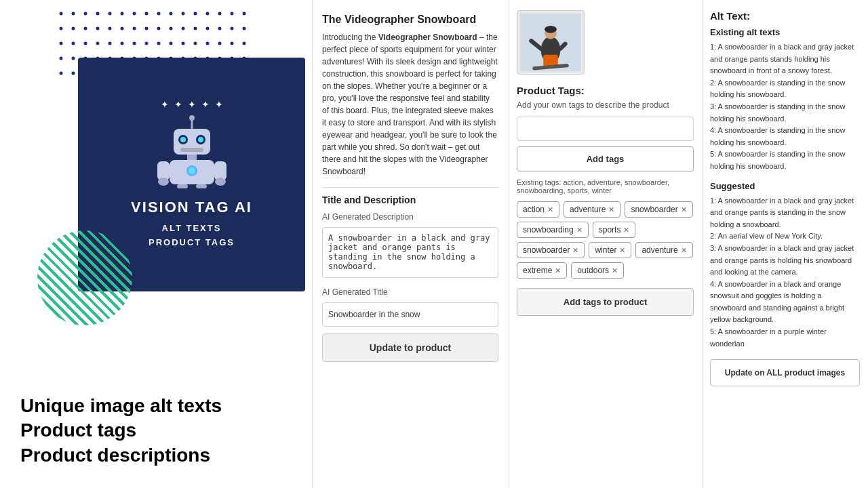 This screenshot has width=868, height=488. What do you see at coordinates (159, 406) in the screenshot?
I see `bottom-line-1: Unique image alt texts` at bounding box center [159, 406].